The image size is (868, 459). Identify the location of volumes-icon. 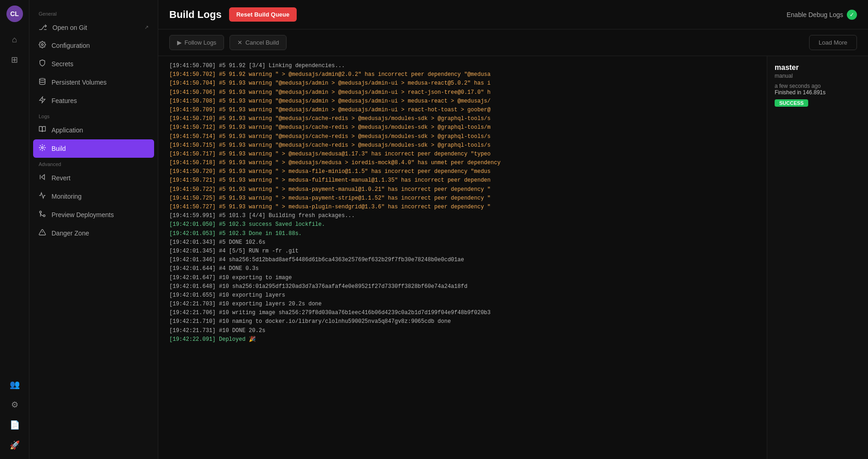
(42, 82).